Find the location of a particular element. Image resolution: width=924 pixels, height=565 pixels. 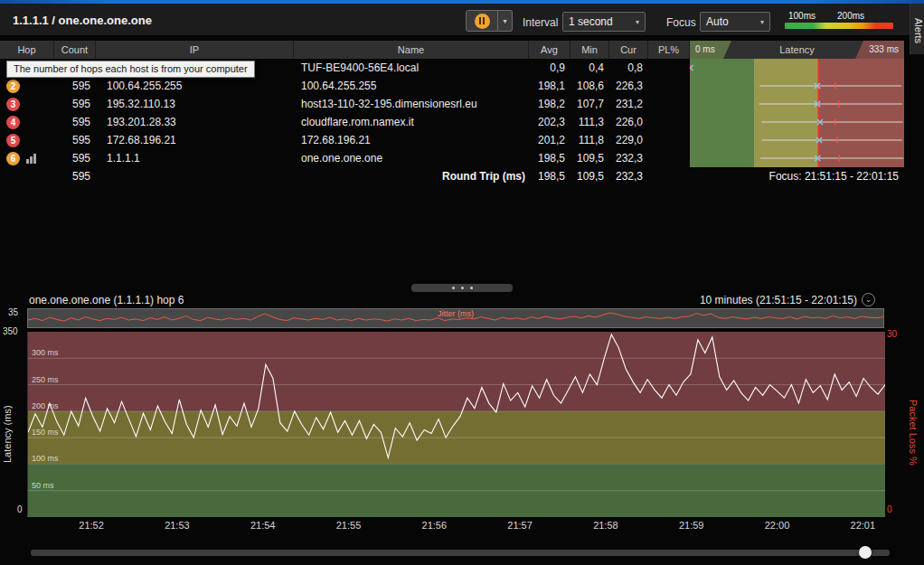

latency-axis-max: 350 is located at coordinates (11, 331).